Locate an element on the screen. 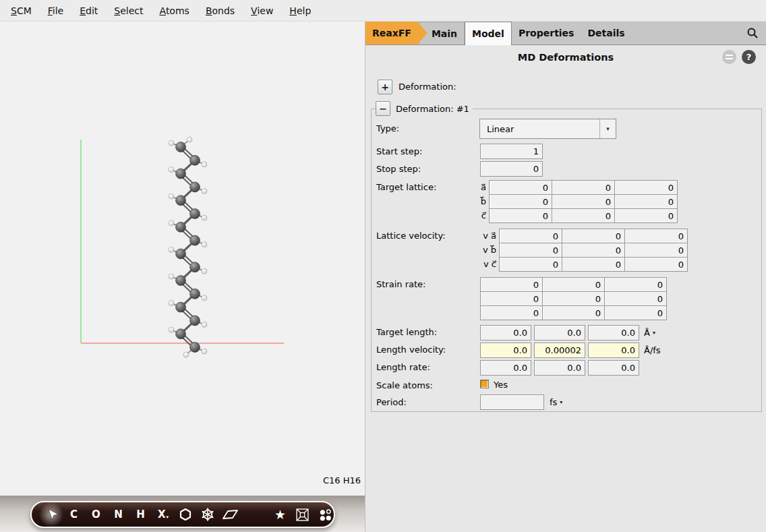 This screenshot has width=766, height=532. page-title: MD Deformations is located at coordinates (566, 57).